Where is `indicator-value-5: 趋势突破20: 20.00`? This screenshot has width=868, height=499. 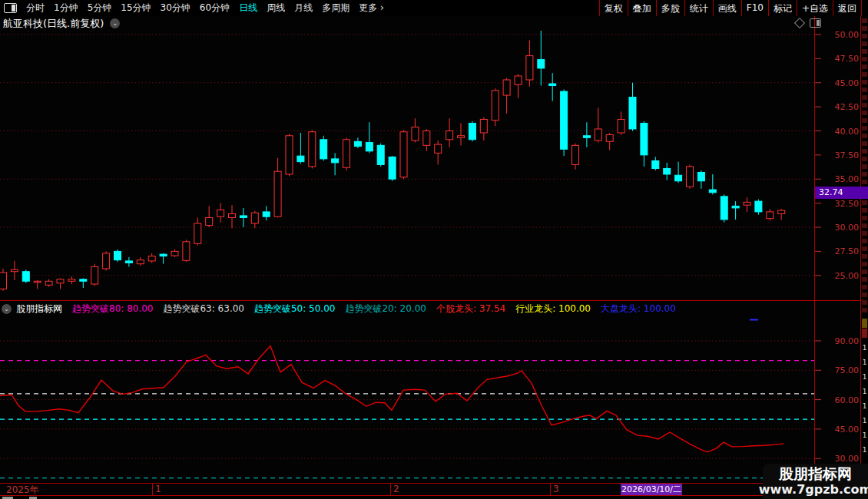 indicator-value-5: 趋势突破20: 20.00 is located at coordinates (386, 309).